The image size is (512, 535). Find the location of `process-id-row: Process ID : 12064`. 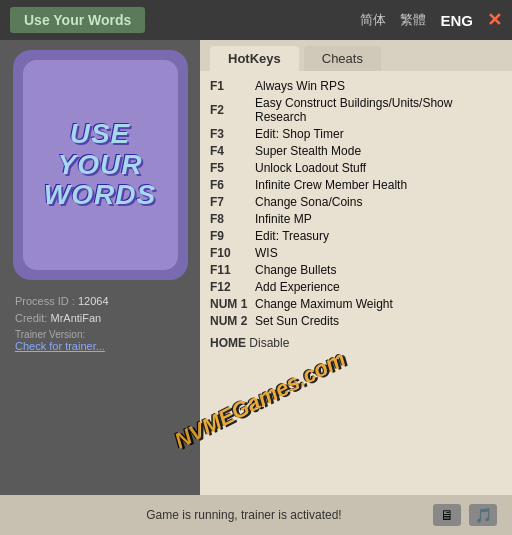

process-id-row: Process ID : 12064 is located at coordinates (100, 301).